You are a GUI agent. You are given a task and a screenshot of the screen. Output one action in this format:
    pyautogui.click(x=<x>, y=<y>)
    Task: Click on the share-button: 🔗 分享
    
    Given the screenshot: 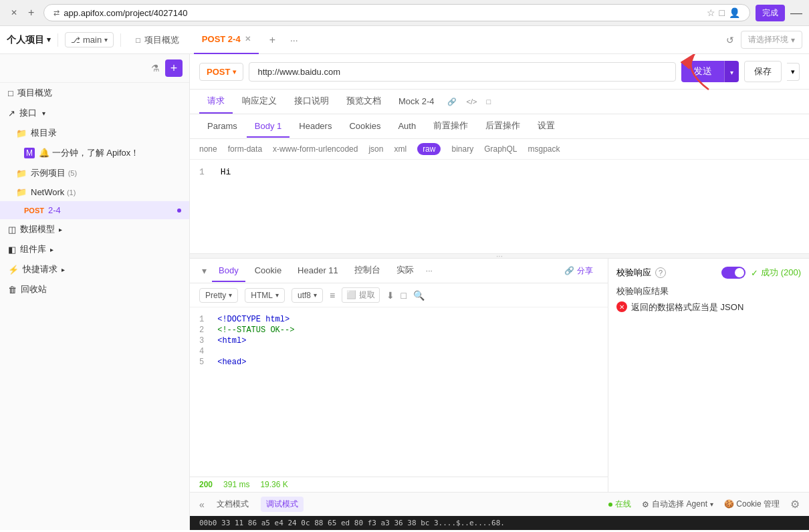 What is the action you would take?
    pyautogui.click(x=579, y=271)
    